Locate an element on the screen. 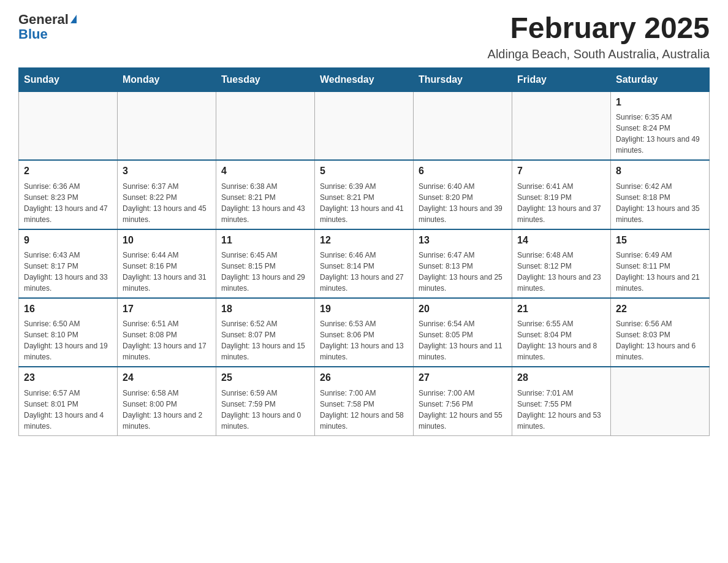 Image resolution: width=728 pixels, height=563 pixels. table-row: 21Sunrise: 6:55 AM Sunset: 8:04 PM Dayli… is located at coordinates (561, 332).